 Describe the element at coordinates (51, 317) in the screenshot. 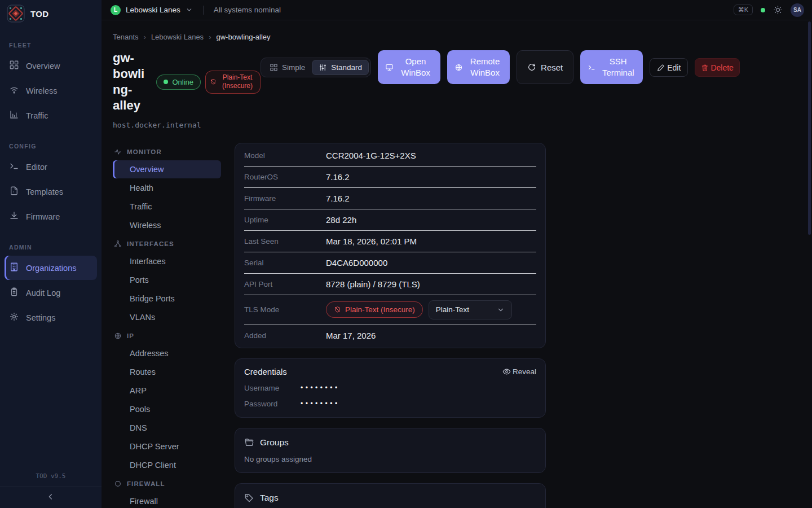

I see `sidebar-item-settings: Settings` at that location.